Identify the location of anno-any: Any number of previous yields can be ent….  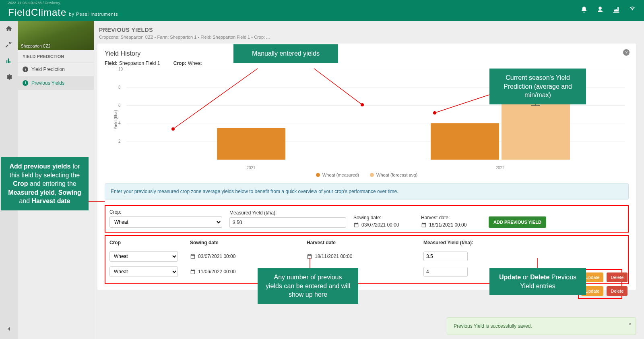
(308, 286).